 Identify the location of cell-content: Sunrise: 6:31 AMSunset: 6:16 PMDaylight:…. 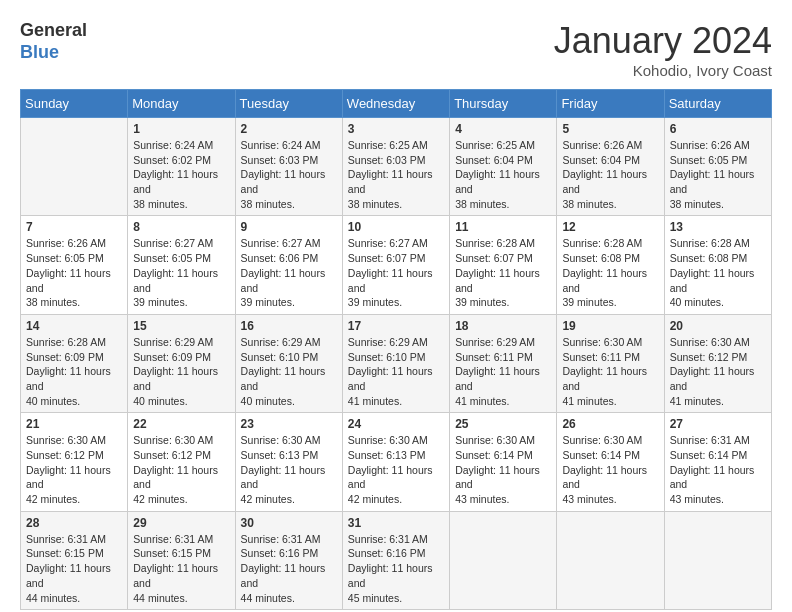
(289, 568).